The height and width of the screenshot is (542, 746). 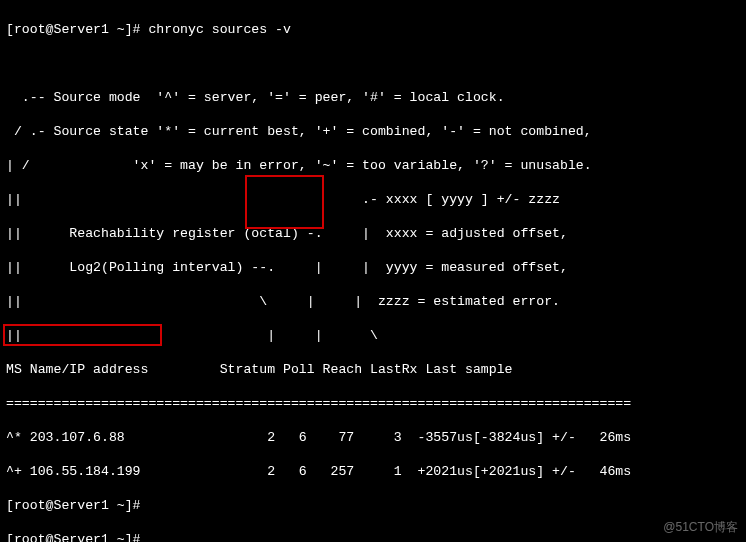 What do you see at coordinates (373, 336) in the screenshot?
I see `legend-line: || | | \` at bounding box center [373, 336].